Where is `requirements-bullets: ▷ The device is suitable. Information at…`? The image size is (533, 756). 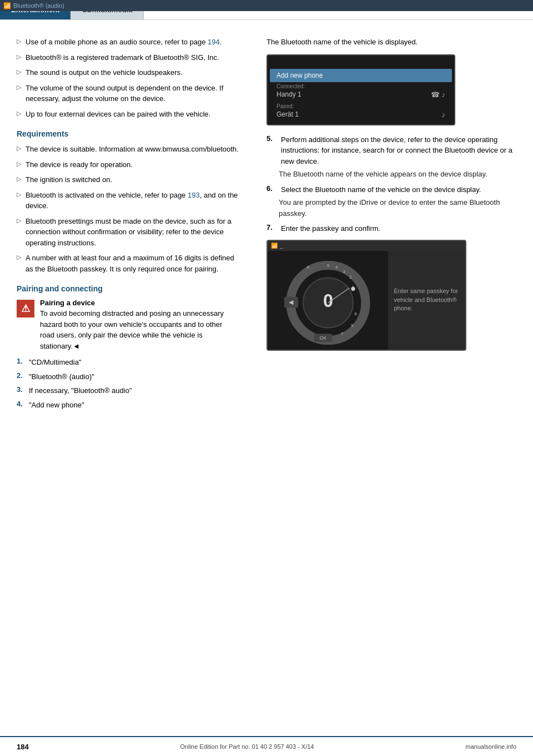
requirements-bullets: ▷ The device is suitable. Information at… is located at coordinates (128, 209).